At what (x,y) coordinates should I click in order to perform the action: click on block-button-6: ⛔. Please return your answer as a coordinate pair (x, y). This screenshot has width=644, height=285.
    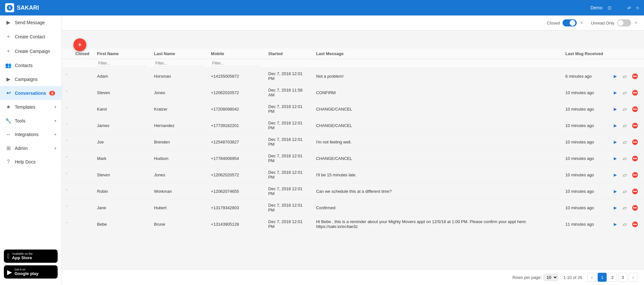
    Looking at the image, I should click on (635, 175).